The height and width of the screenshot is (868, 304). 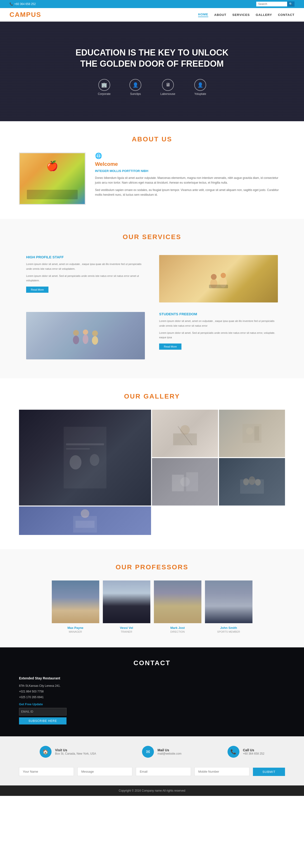 What do you see at coordinates (104, 85) in the screenshot?
I see `corporate-icon: 🏢` at bounding box center [104, 85].